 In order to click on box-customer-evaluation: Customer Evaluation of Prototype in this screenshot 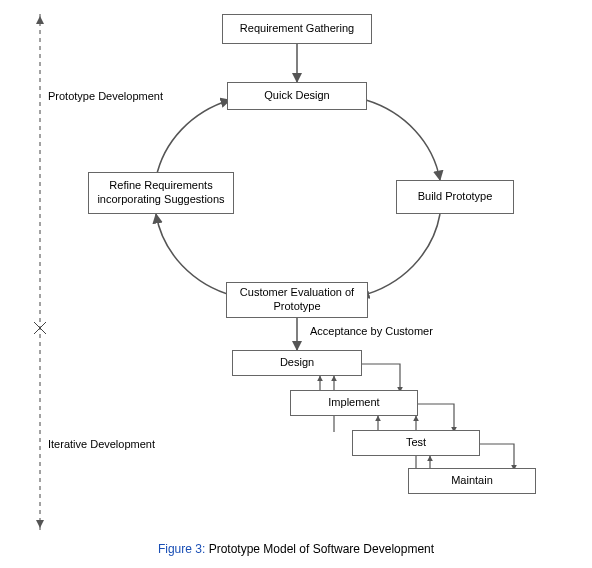, I will do `click(297, 300)`.